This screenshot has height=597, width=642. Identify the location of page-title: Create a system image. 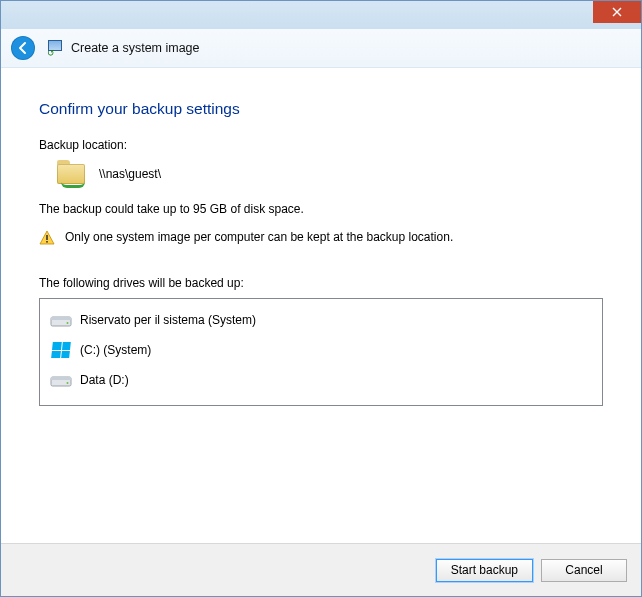
(136, 48).